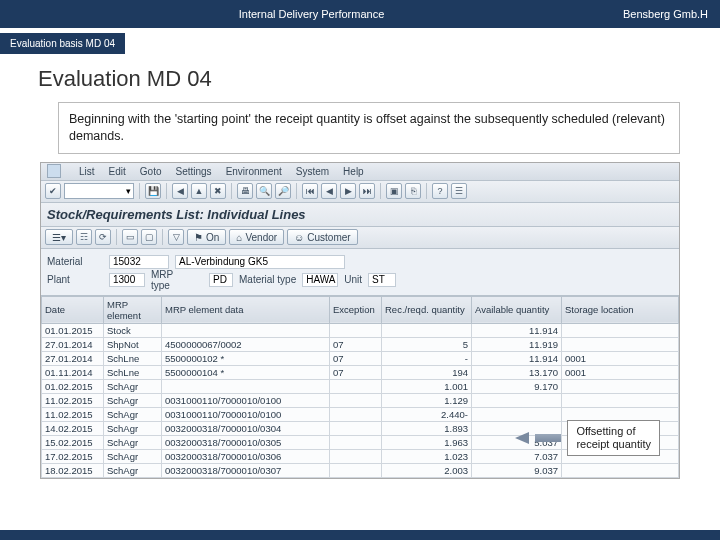 The image size is (720, 540). Describe the element at coordinates (360, 41) in the screenshot. I see `breadcrumb: Evaluation basis MD 04` at that location.